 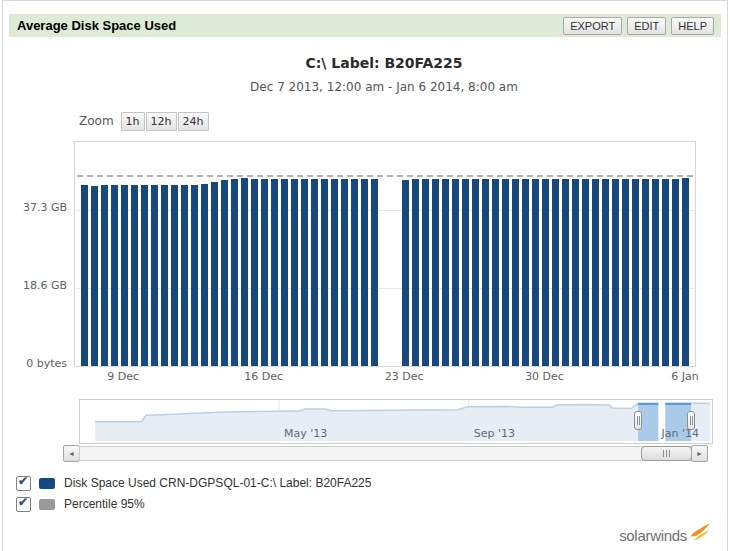 I want to click on y-axis-label: 18.6 GB, so click(x=35, y=286).